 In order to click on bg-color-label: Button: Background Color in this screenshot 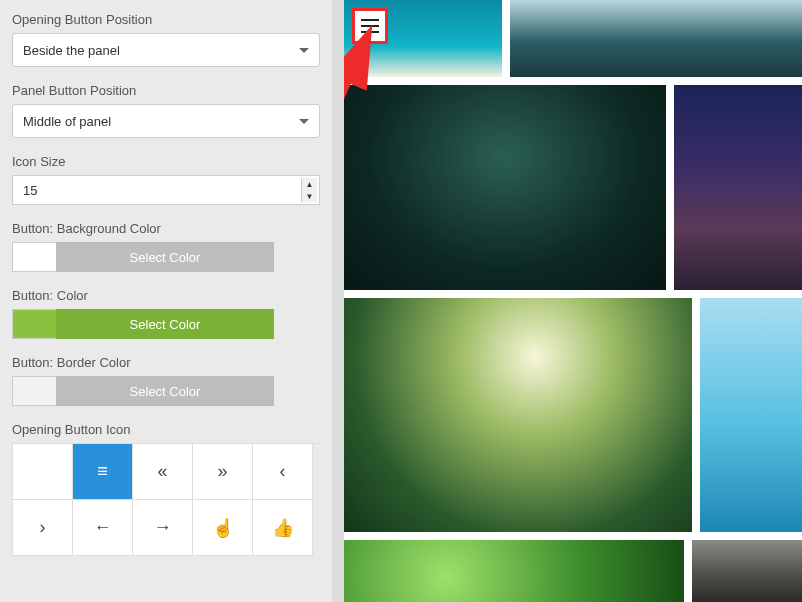, I will do `click(166, 228)`.